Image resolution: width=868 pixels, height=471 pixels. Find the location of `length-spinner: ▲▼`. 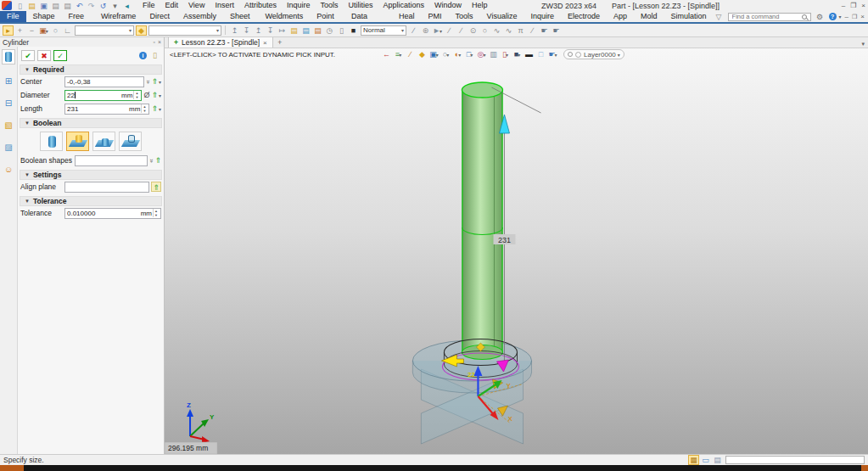

length-spinner: ▲▼ is located at coordinates (144, 109).